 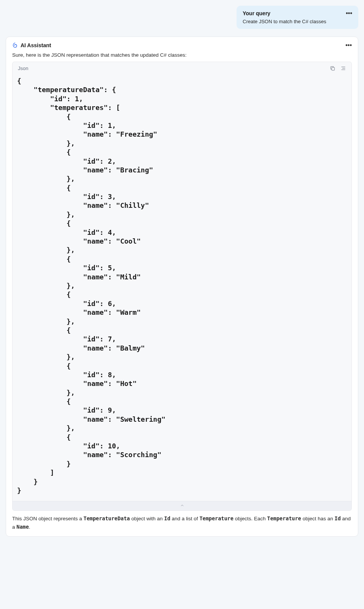 I want to click on code-block-header: Json, so click(x=182, y=68).